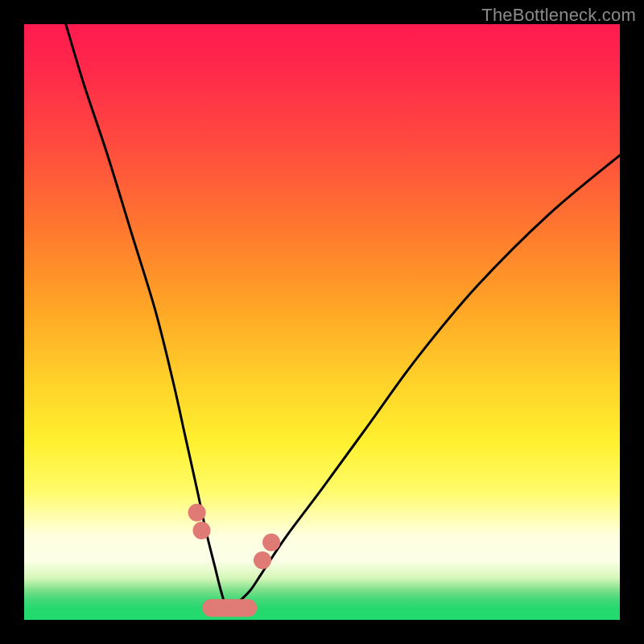  What do you see at coordinates (202, 530) in the screenshot?
I see `left-dot-lower` at bounding box center [202, 530].